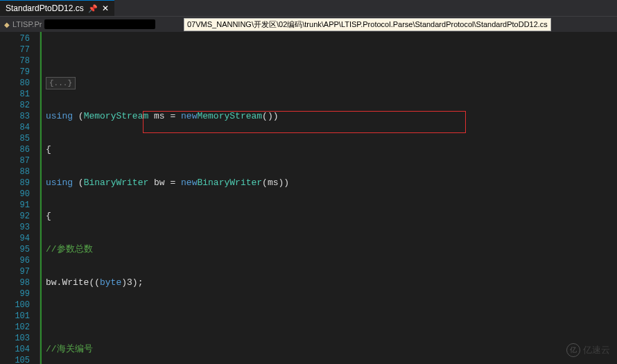  Describe the element at coordinates (331, 83) in the screenshot. I see `code-line: {...}` at that location.